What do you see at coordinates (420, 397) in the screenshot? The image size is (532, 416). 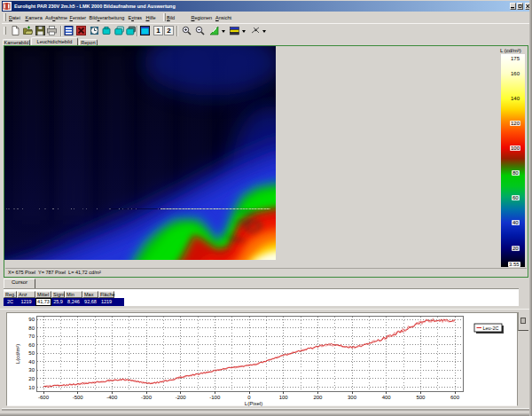 I see `svg-text: 500` at bounding box center [420, 397].